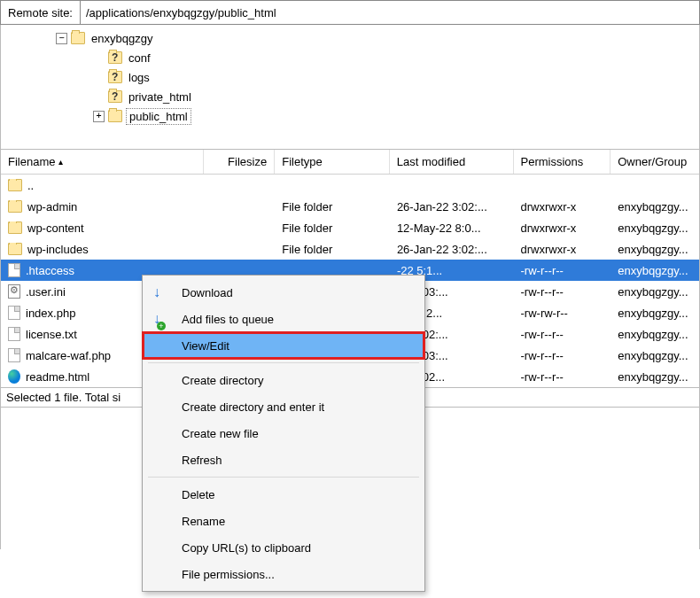 The image size is (700, 598). Describe the element at coordinates (239, 161) in the screenshot. I see `col-filesize: Filesize` at that location.